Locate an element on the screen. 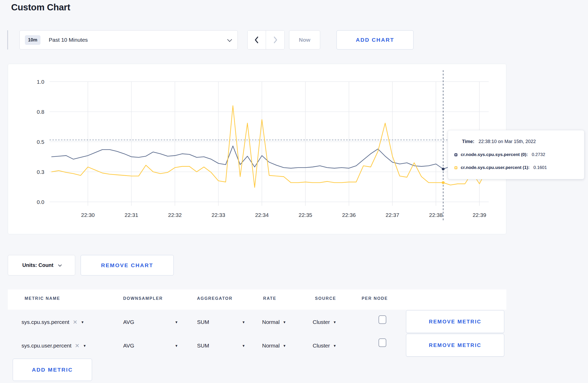 The width and height of the screenshot is (588, 383). prev-time-button is located at coordinates (257, 40).